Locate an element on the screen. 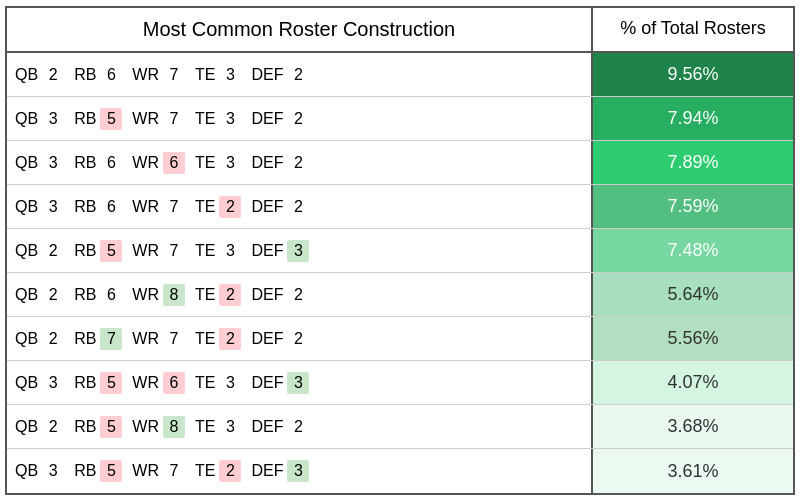  roster-cell: QB3RB5WR7TE2DEF3 is located at coordinates (300, 471).